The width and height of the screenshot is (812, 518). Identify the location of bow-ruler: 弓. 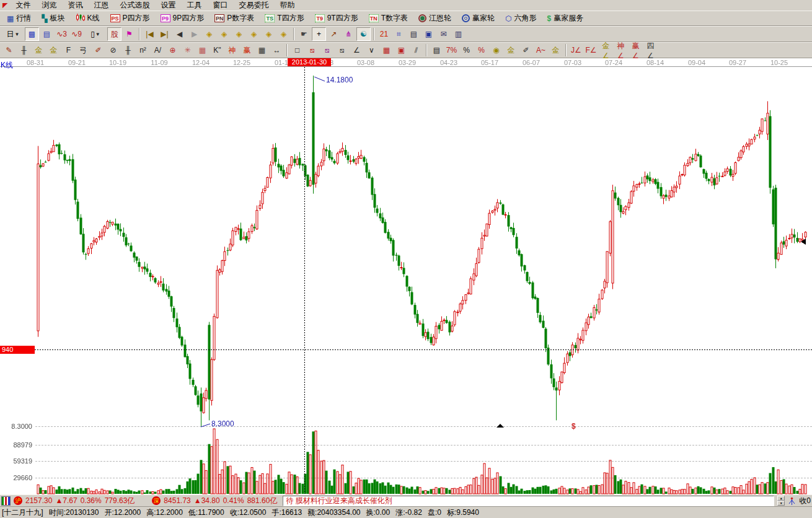
(83, 50).